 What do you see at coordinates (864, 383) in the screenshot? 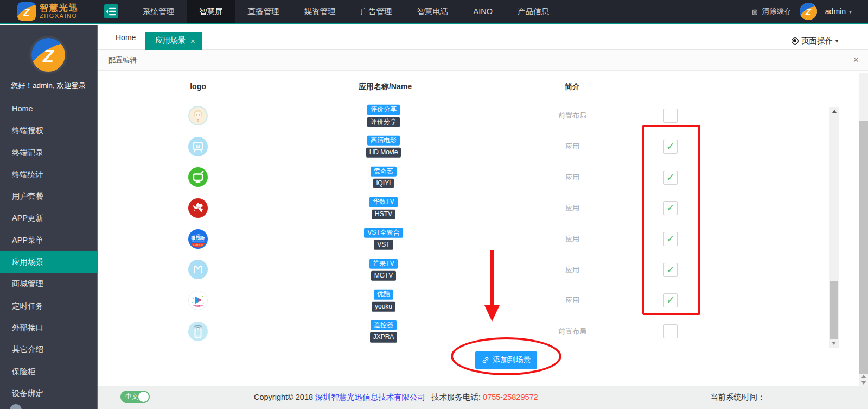
I see `page-scroll-down-icon` at bounding box center [864, 383].